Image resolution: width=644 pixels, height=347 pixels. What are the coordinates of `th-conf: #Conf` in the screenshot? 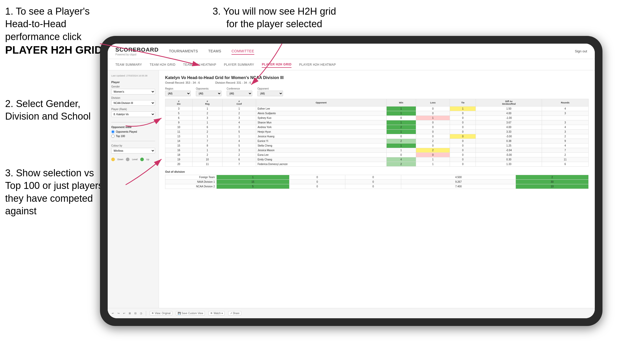 It's located at (239, 103).